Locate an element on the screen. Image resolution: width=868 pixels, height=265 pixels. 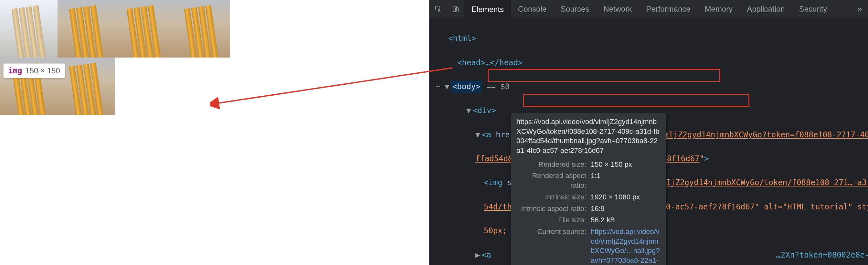
device-toolbar-icon is located at coordinates (456, 9).